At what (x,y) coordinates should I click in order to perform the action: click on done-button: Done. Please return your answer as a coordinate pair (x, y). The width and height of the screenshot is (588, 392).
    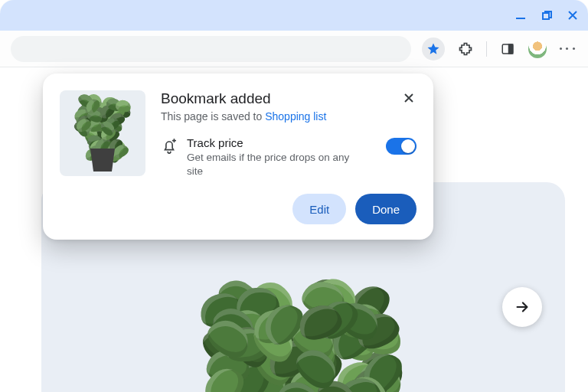
    Looking at the image, I should click on (386, 209).